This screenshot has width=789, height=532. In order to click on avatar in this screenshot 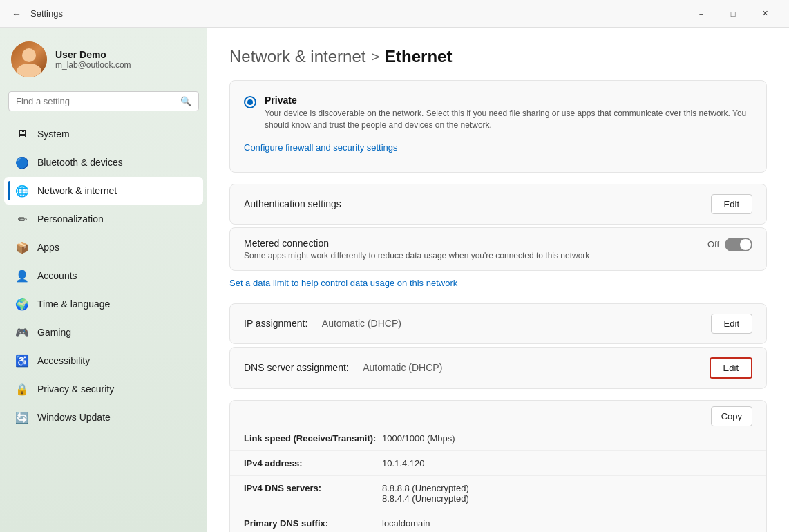, I will do `click(29, 59)`.